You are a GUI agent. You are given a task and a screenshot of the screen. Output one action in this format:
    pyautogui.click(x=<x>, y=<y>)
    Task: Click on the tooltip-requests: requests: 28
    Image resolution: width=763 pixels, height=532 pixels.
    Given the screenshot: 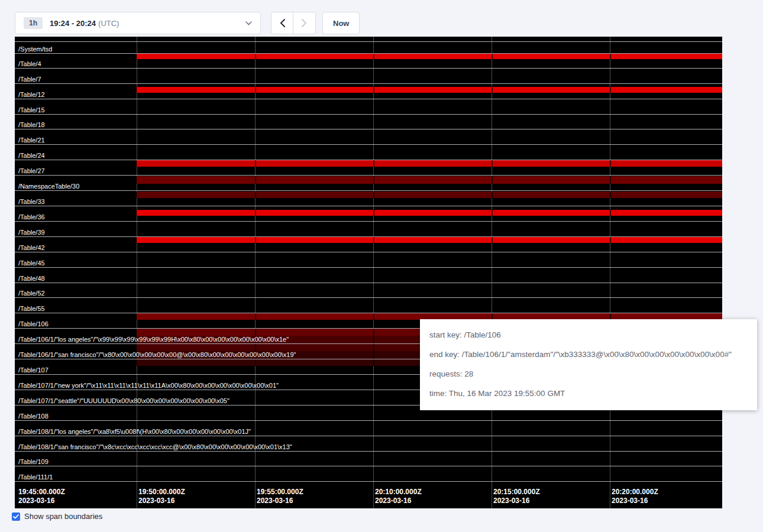 What is the action you would take?
    pyautogui.click(x=589, y=374)
    